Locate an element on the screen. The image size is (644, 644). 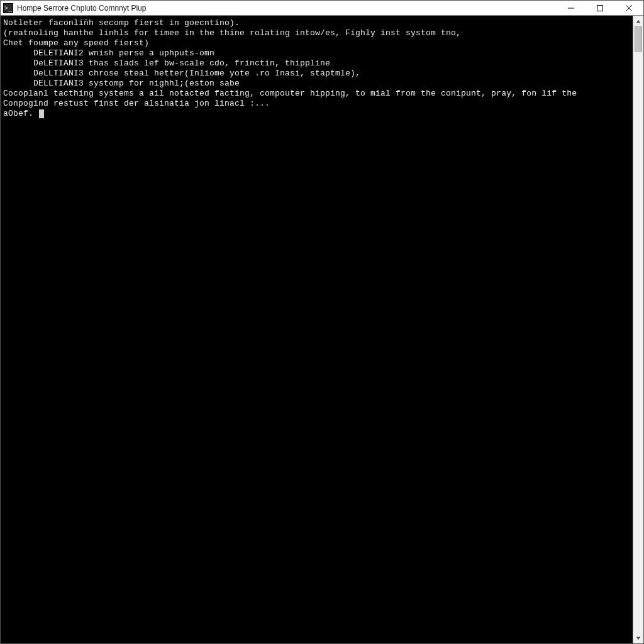
terminal-line: DELETIANI2 wnish perse a uphputs-omn is located at coordinates (317, 53).